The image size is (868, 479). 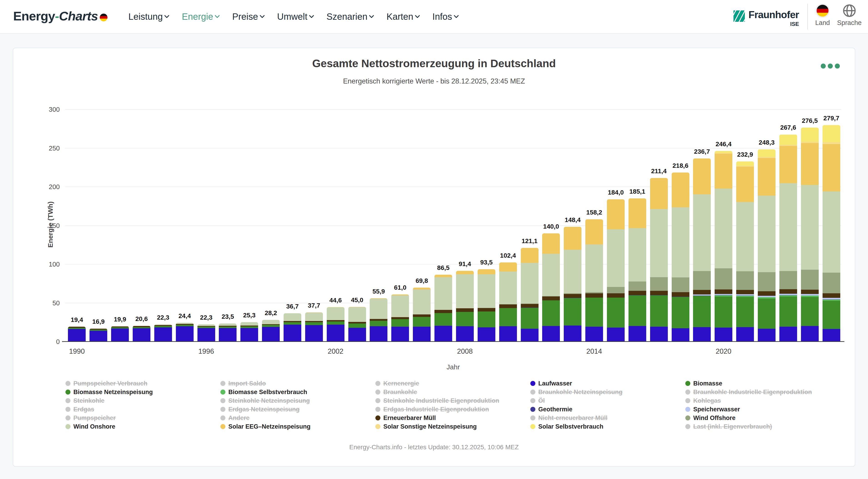 I want to click on bar-2025, so click(x=832, y=234).